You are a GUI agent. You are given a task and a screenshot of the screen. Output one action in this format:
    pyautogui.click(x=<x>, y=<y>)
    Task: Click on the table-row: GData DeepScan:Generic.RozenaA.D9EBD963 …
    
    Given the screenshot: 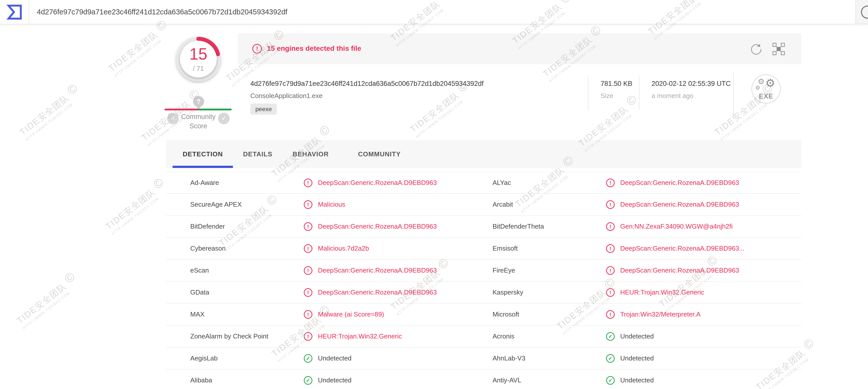 What is the action you would take?
    pyautogui.click(x=484, y=293)
    